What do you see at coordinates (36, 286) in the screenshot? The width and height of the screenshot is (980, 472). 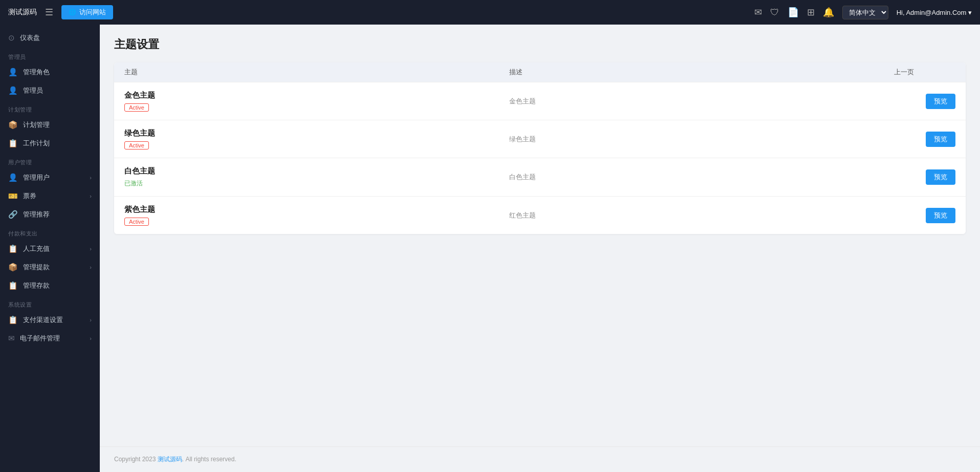 I see `sidebar-label-deposit: 管理存款` at bounding box center [36, 286].